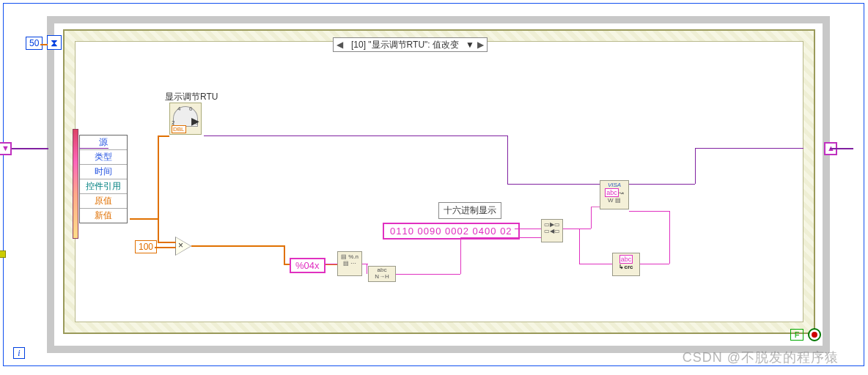 This screenshot has width=868, height=375. I want to click on hex-display-label: 十六进制显示, so click(470, 211).